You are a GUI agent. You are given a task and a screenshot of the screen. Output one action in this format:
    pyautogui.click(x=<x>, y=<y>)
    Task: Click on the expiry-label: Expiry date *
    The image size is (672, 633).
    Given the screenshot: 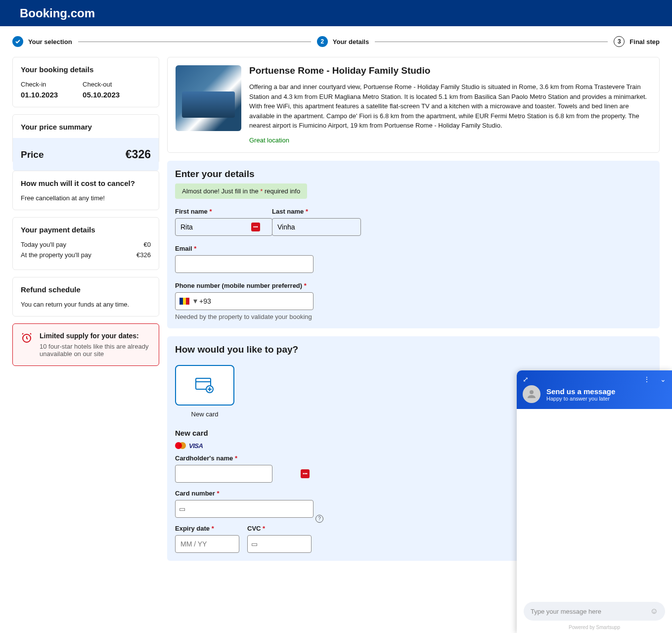 What is the action you would take?
    pyautogui.click(x=207, y=528)
    